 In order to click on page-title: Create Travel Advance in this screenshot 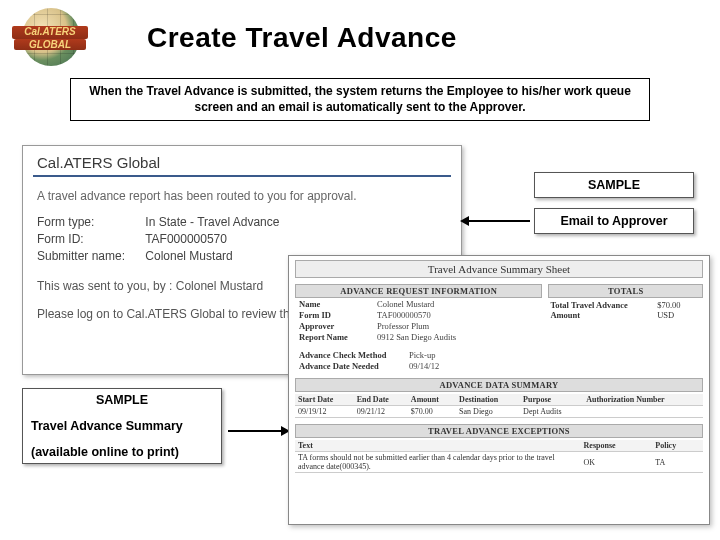, I will do `click(302, 38)`.